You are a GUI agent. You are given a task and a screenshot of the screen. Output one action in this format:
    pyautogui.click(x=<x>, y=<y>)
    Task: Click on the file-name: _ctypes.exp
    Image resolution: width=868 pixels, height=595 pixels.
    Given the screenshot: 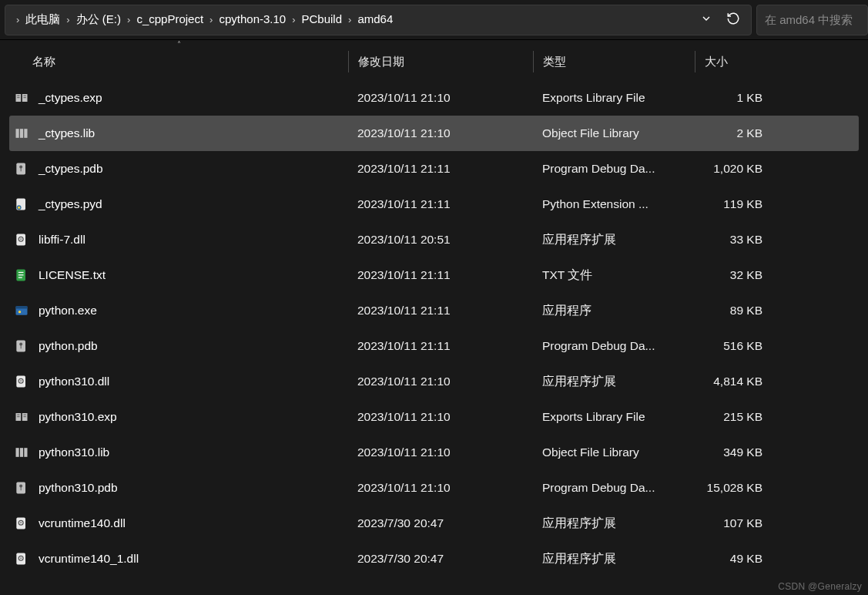 What is the action you would take?
    pyautogui.click(x=71, y=98)
    